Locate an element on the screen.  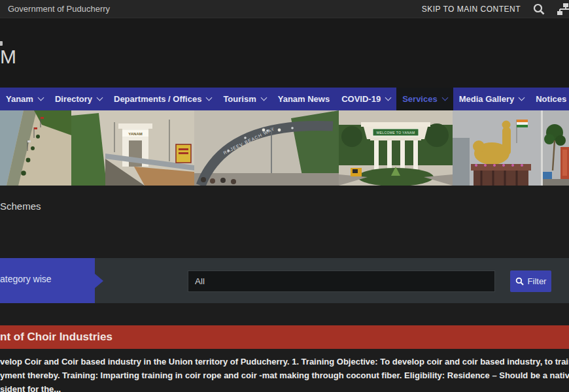
banner-photo-golden-statue is located at coordinates (497, 148).